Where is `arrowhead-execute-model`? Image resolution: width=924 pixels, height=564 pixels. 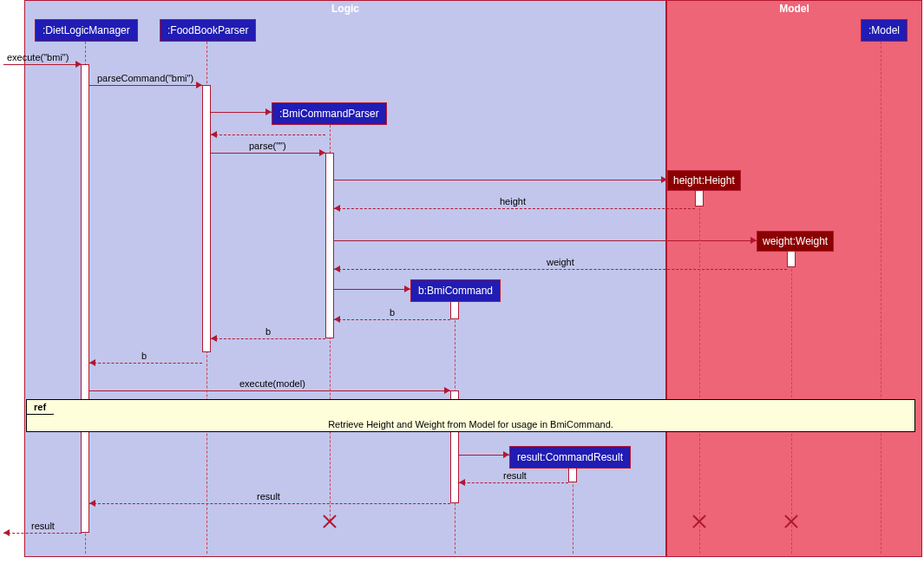
arrowhead-execute-model is located at coordinates (448, 390).